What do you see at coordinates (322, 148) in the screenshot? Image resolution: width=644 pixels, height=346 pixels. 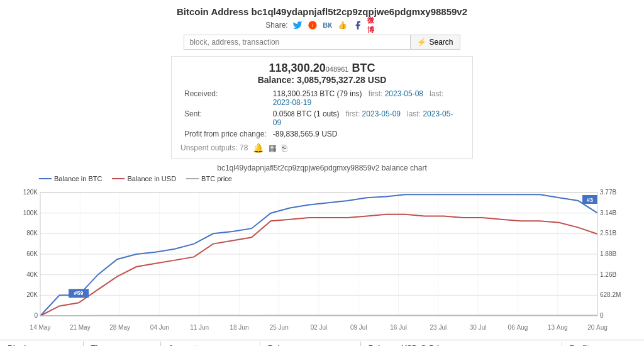 I see `unspent-row: Unspent outputs: 78 🔔 ▦ ⎘` at bounding box center [322, 148].